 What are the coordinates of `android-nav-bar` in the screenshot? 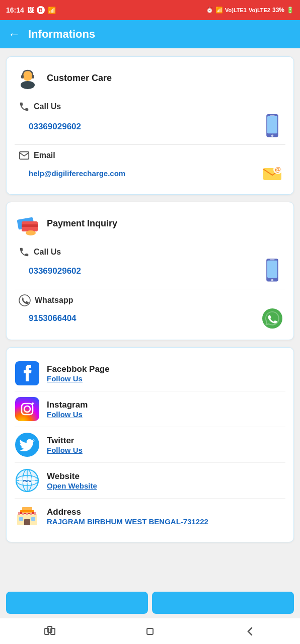 It's located at (150, 631).